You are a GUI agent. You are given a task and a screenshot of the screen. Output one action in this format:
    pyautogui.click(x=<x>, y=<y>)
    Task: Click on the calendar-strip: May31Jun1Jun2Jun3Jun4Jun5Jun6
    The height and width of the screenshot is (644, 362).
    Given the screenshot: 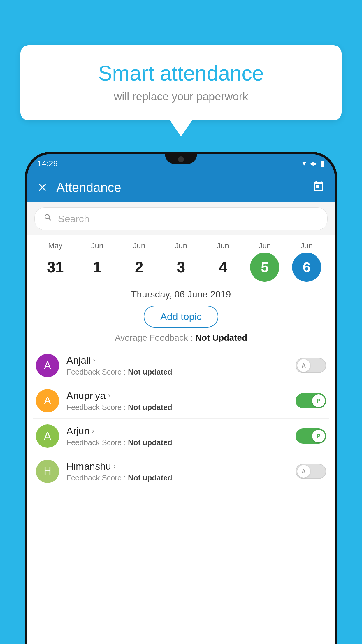 What is the action you would take?
    pyautogui.click(x=181, y=260)
    